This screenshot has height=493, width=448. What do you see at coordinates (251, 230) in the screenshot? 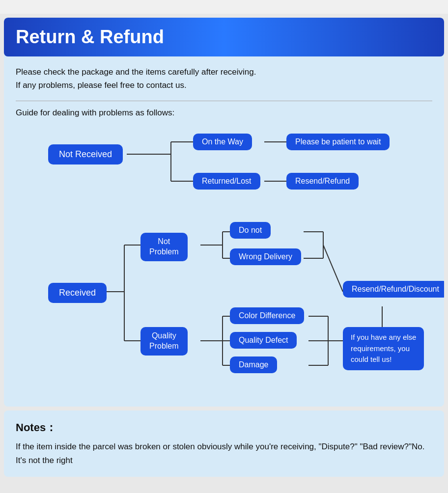
I see `do-not-node: Do not` at bounding box center [251, 230].